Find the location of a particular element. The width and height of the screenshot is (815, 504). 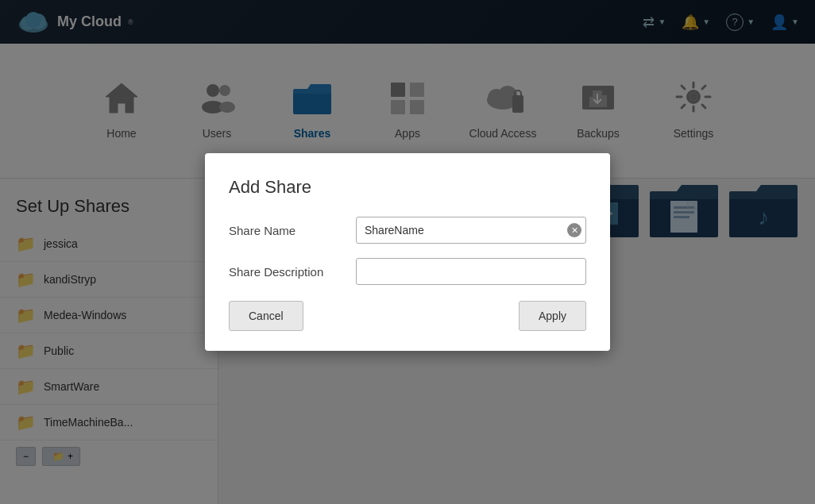

apply-button: Apply is located at coordinates (553, 316).